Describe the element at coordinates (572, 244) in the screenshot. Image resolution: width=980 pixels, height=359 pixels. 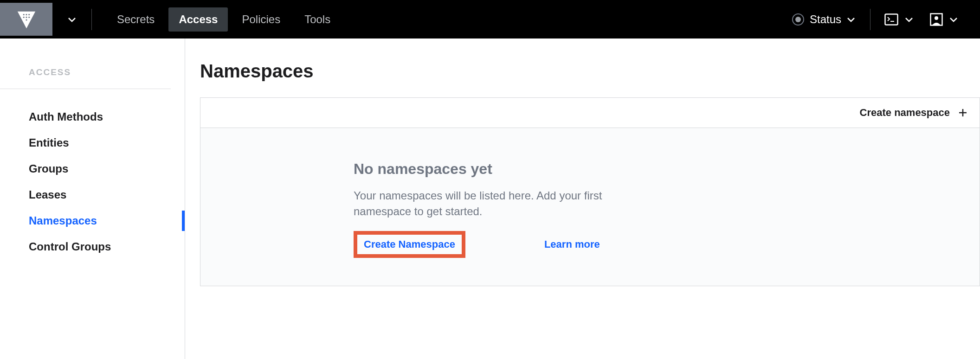
I see `learn-more-link: Learn more` at that location.